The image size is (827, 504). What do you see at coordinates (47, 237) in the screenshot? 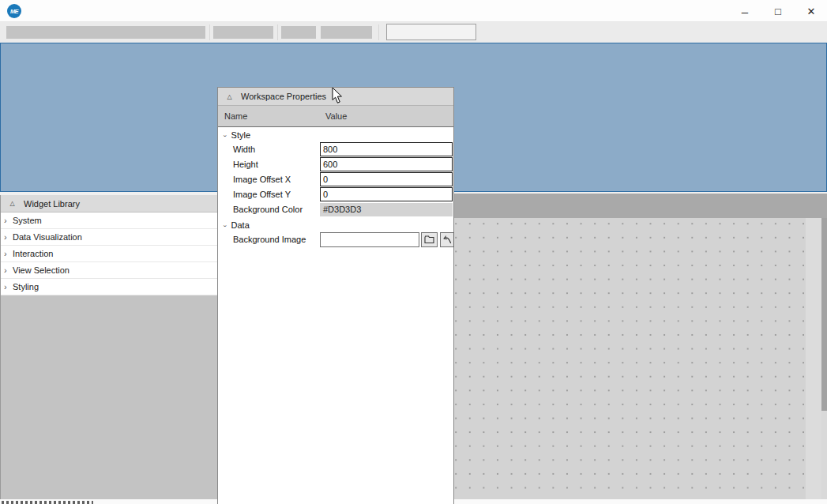
I see `sidebar-item-label: Data Visualization` at bounding box center [47, 237].